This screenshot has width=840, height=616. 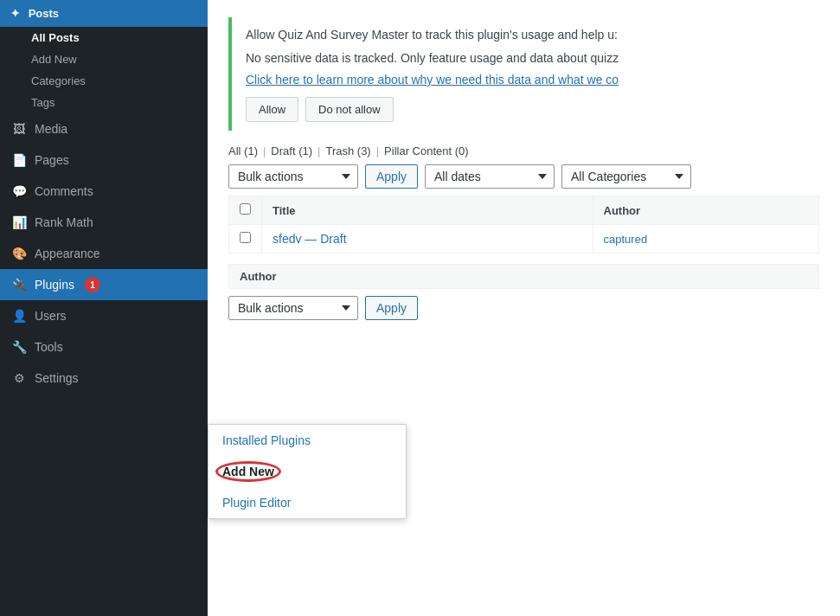 I want to click on row-checkbox, so click(x=246, y=237).